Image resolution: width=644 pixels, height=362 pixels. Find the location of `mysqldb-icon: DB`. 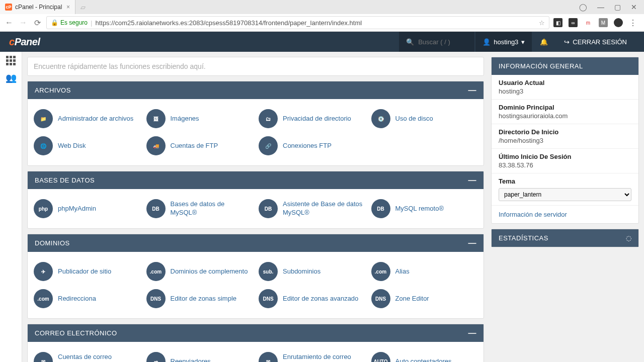

mysqldb-icon: DB is located at coordinates (156, 209).